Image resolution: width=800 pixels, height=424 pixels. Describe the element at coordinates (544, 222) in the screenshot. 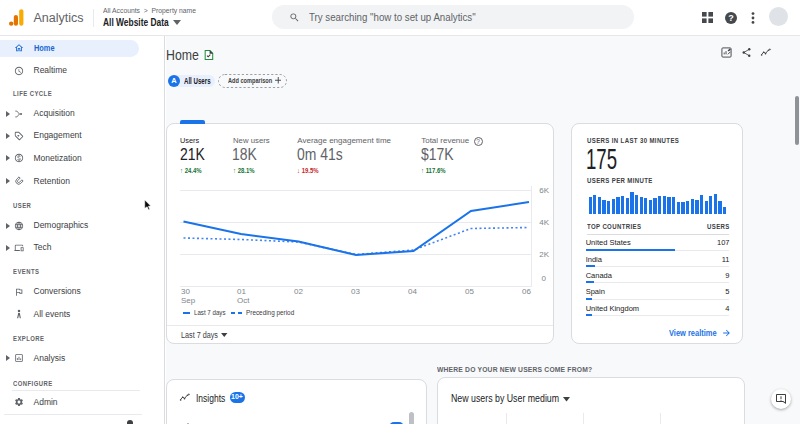

I see `svg-text: 4K` at that location.